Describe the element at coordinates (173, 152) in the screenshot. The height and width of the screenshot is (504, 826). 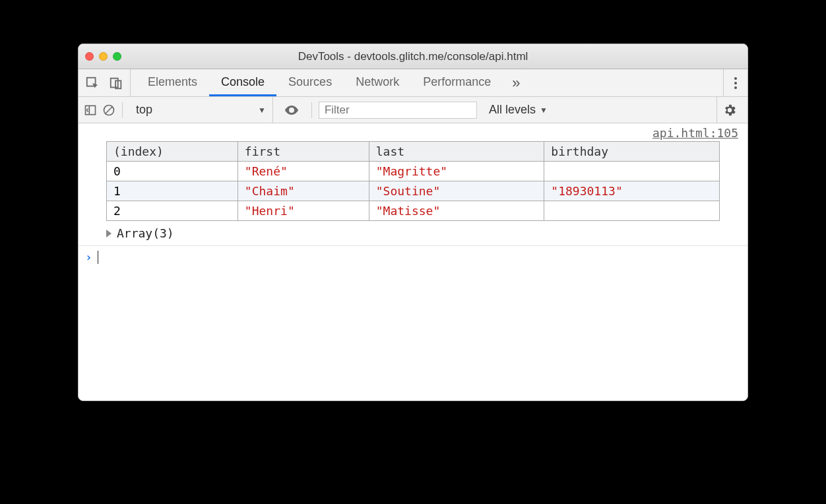
I see `col-index: (index)` at that location.